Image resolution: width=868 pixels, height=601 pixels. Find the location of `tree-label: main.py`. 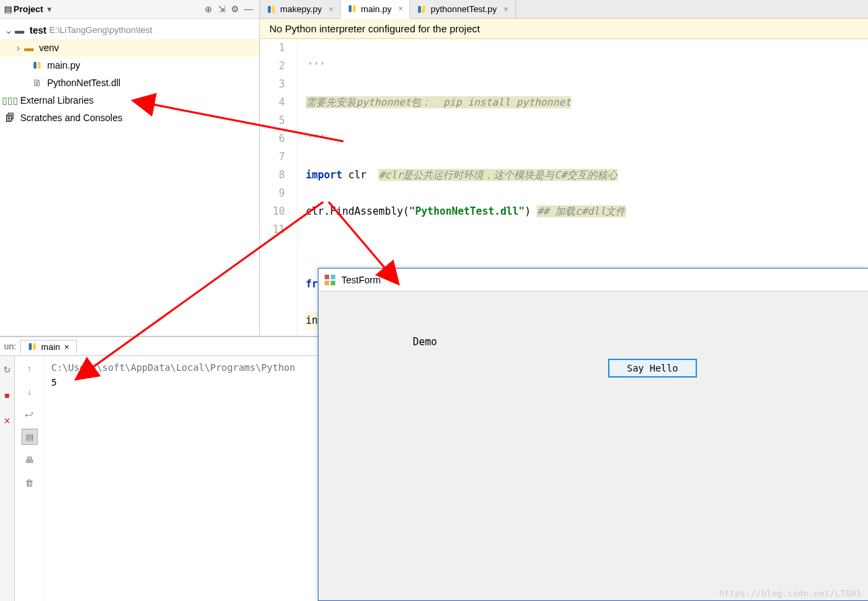

tree-label: main.py is located at coordinates (63, 65).